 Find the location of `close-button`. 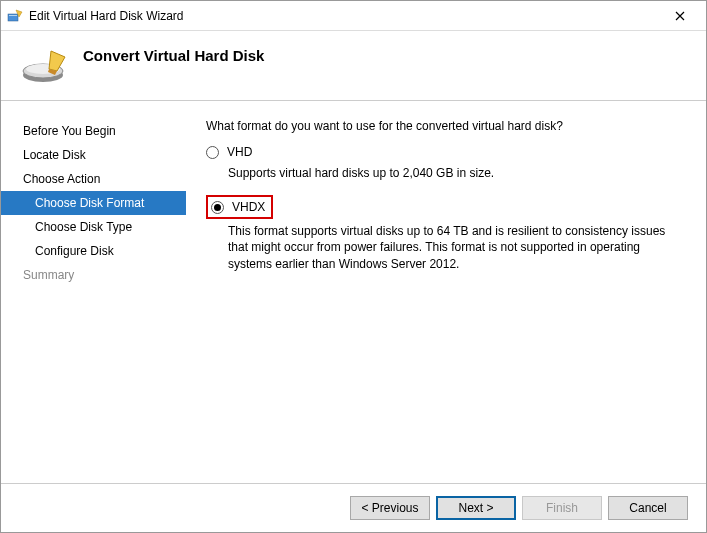

close-button is located at coordinates (680, 16).